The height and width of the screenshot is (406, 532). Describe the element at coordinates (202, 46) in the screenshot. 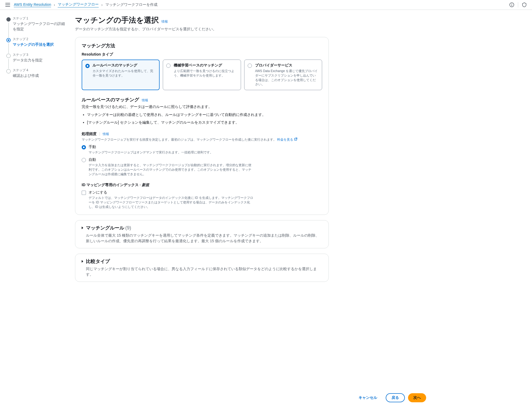

I see `panel-title: マッチング方法` at that location.